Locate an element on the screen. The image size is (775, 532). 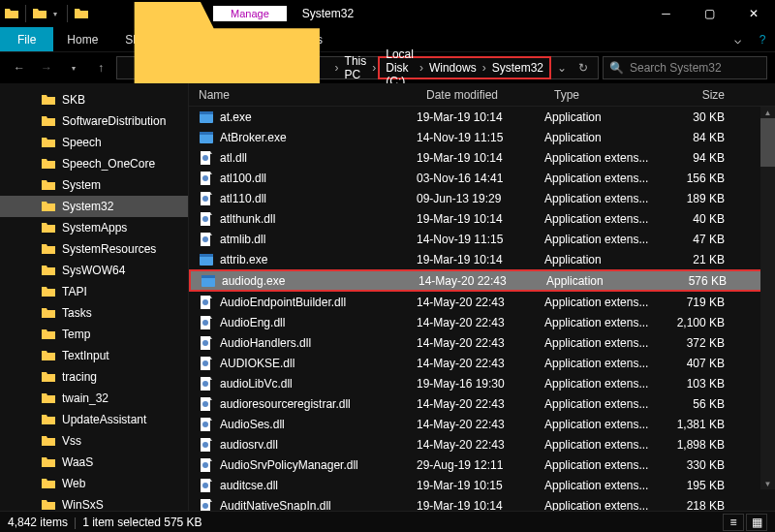
file-row: at.exe19-Mar-19 10:14Application30 KB is located at coordinates (482, 116).